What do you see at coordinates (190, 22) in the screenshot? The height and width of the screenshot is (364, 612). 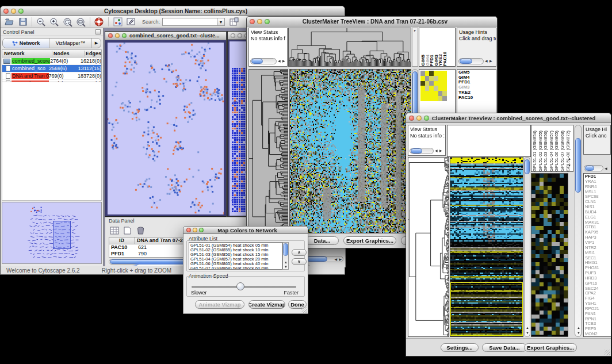 I see `search-input` at bounding box center [190, 22].